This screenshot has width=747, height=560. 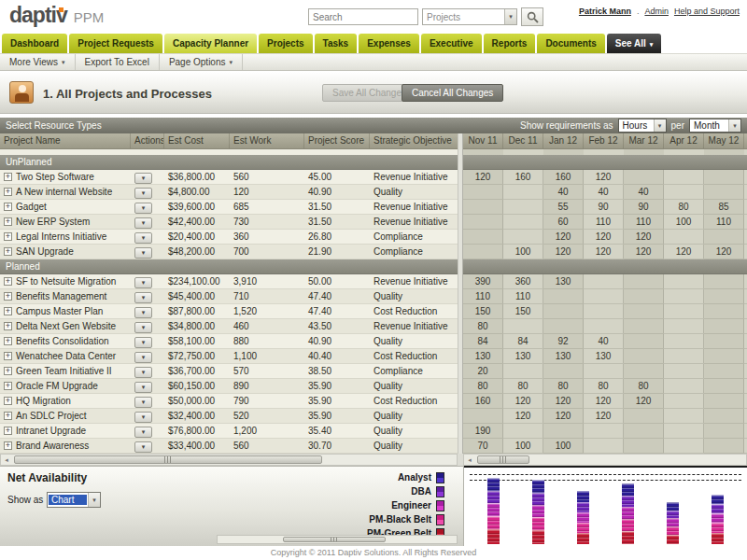 I want to click on panel-horizontal-scrollbar, so click(x=337, y=539).